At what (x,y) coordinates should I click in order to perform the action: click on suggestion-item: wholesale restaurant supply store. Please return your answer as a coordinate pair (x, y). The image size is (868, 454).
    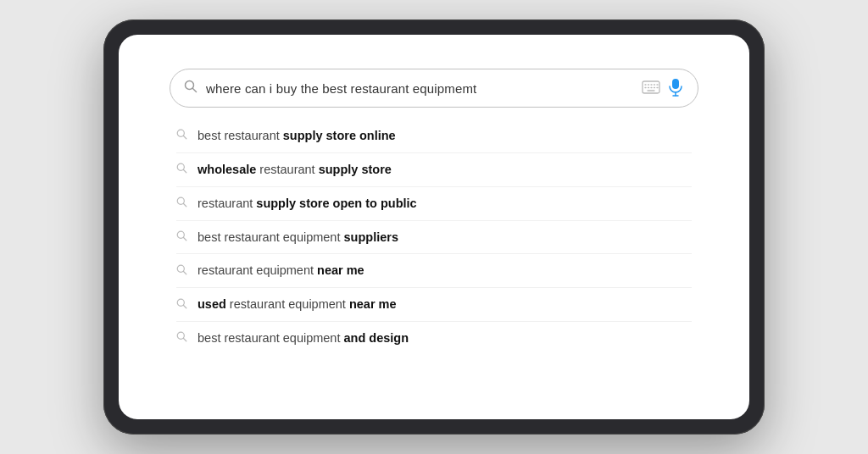
    Looking at the image, I should click on (434, 169).